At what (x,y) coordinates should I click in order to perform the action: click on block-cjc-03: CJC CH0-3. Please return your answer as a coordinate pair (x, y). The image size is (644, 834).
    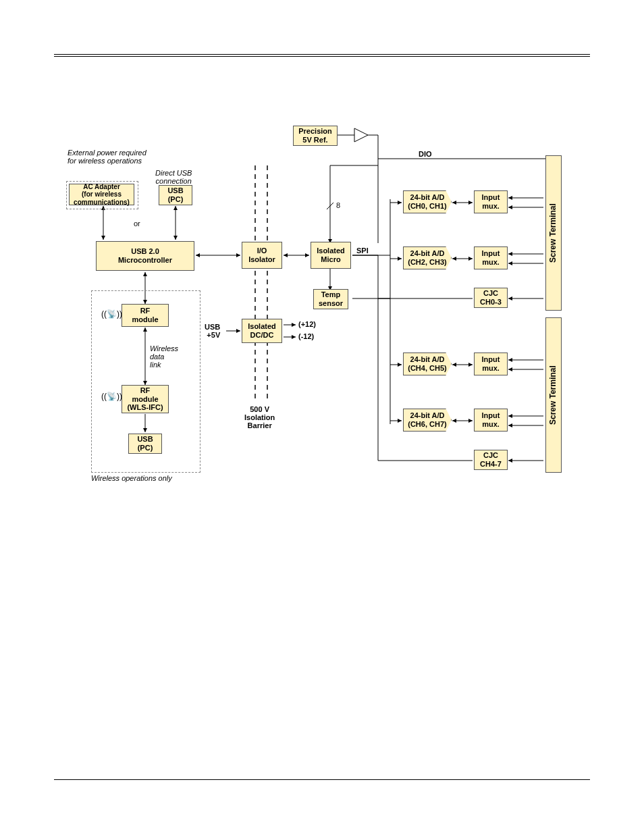
    Looking at the image, I should click on (491, 298).